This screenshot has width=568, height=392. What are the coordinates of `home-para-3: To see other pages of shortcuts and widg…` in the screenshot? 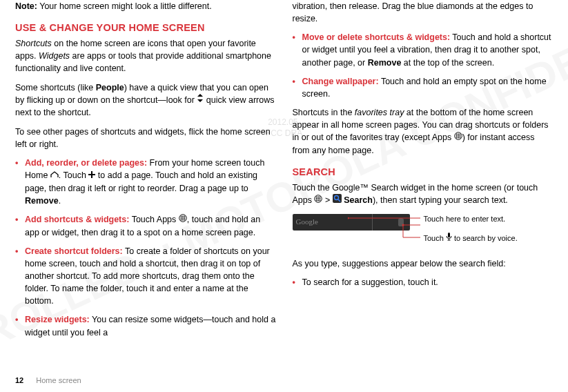 It's located at (146, 138).